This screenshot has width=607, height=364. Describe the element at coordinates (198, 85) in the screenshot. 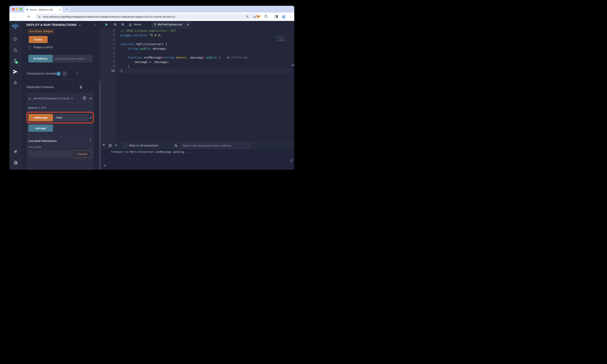

I see `code-editor: 1// SPDX-License-Identifier: MIT2pragma …` at that location.